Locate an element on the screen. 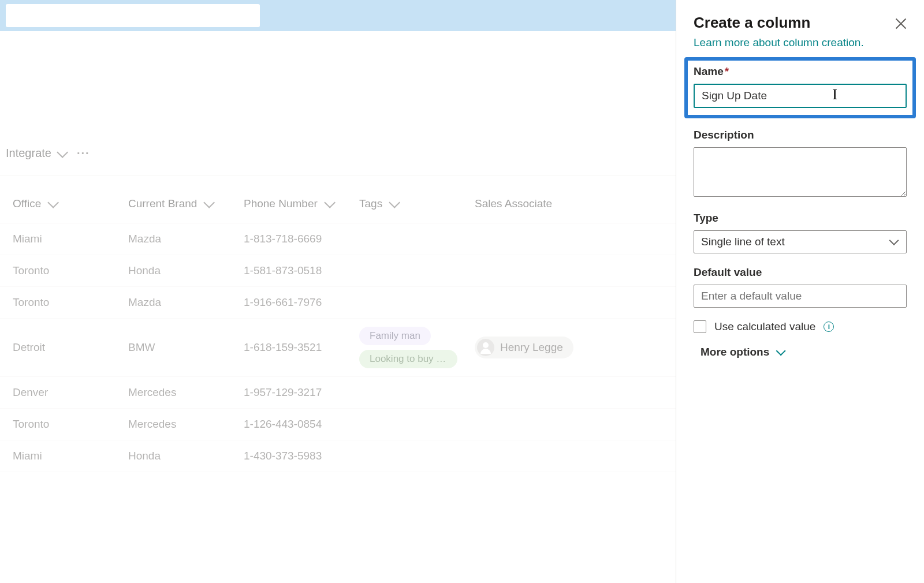 This screenshot has width=924, height=583. integrate-menu: Integrate is located at coordinates (36, 154).